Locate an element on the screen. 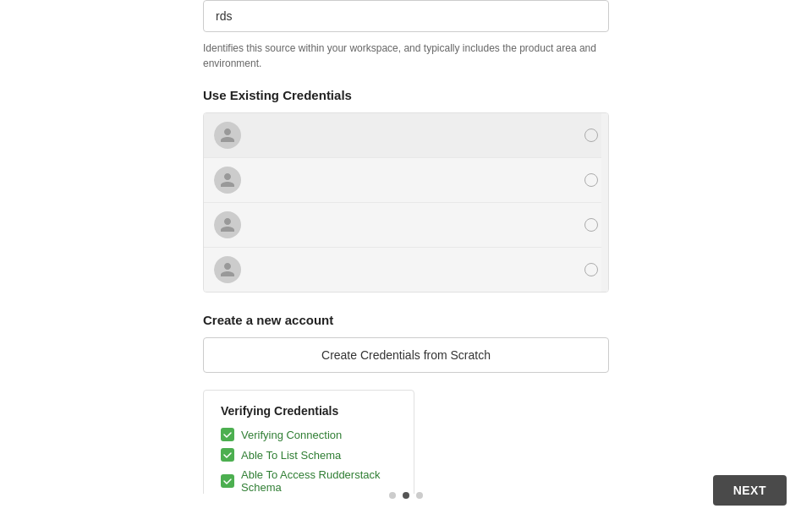  verify-label-1: Verifying Connection is located at coordinates (291, 435).